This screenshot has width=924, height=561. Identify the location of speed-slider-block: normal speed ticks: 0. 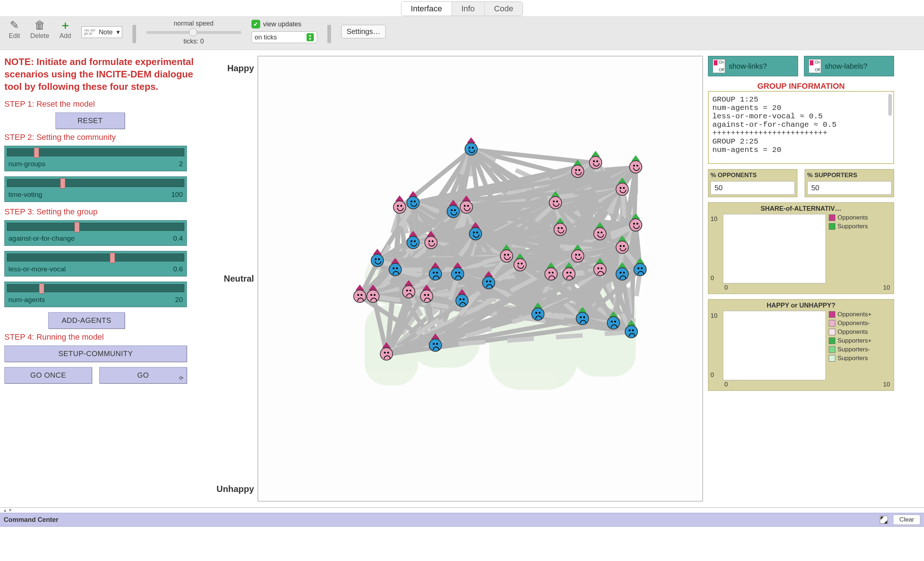
(194, 33).